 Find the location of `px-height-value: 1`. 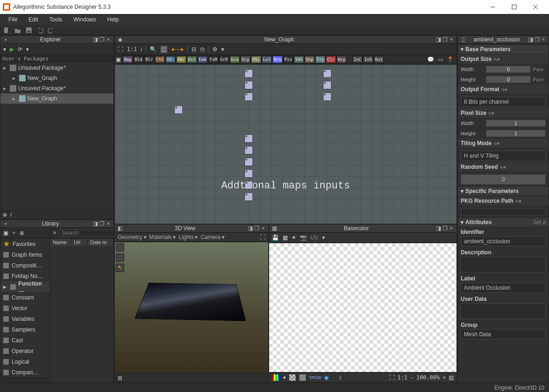

px-height-value: 1 is located at coordinates (516, 133).